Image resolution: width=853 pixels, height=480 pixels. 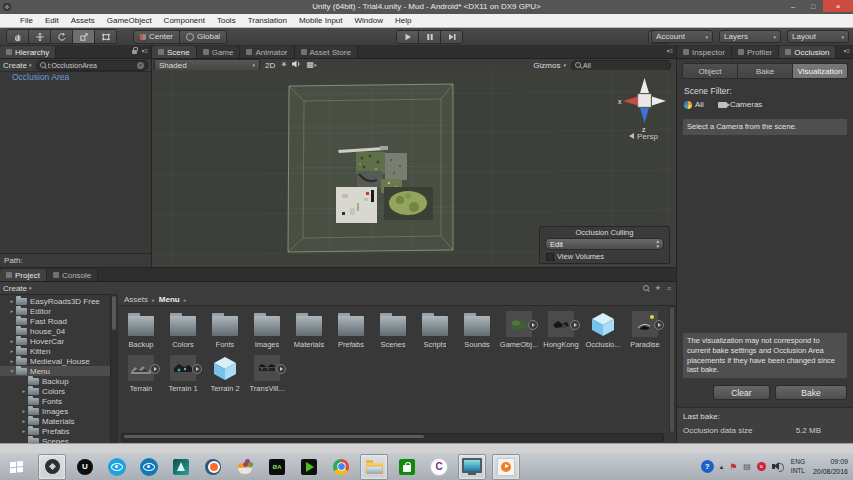 I want to click on menu-item: Mobile Input, so click(x=321, y=20).